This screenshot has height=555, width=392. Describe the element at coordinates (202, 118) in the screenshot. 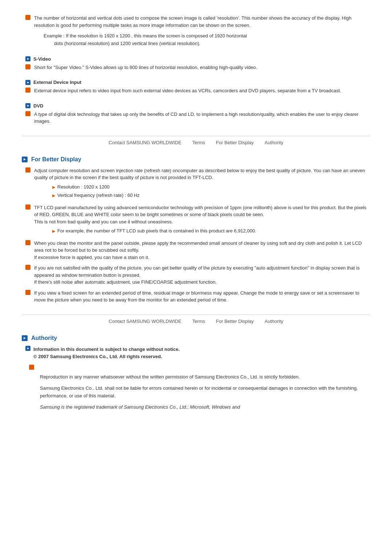

I see `dvd-bullet-text: A type of digital disk technology that t…` at that location.